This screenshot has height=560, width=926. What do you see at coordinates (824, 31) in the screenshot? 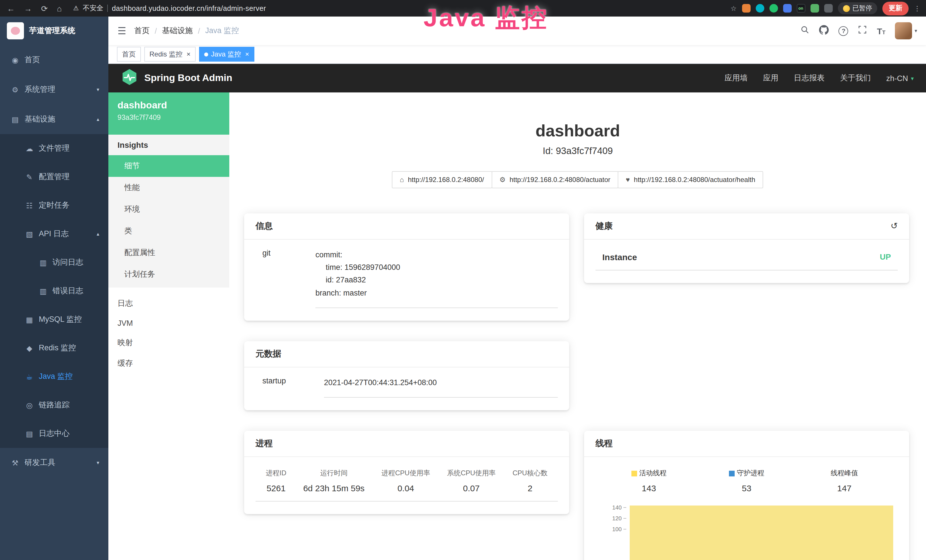
I see `github-icon` at bounding box center [824, 31].